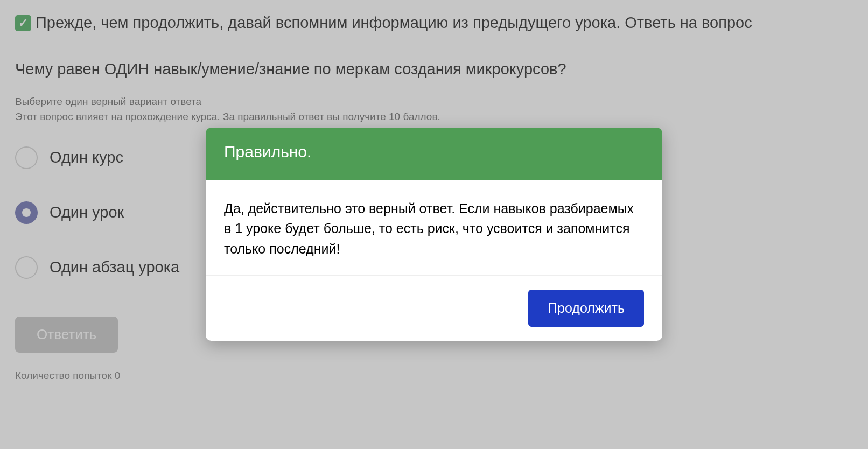 Image resolution: width=868 pixels, height=449 pixels. Describe the element at coordinates (434, 152) in the screenshot. I see `modal-title: Правильно.` at that location.